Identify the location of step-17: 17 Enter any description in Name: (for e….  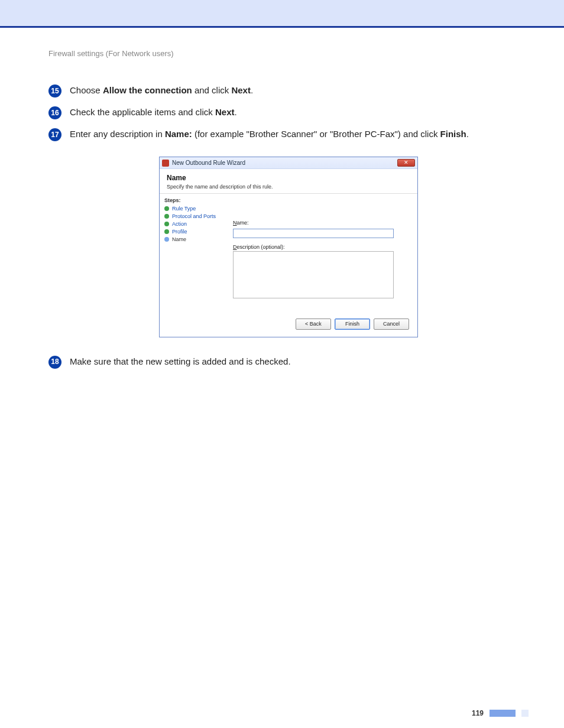
(289, 135).